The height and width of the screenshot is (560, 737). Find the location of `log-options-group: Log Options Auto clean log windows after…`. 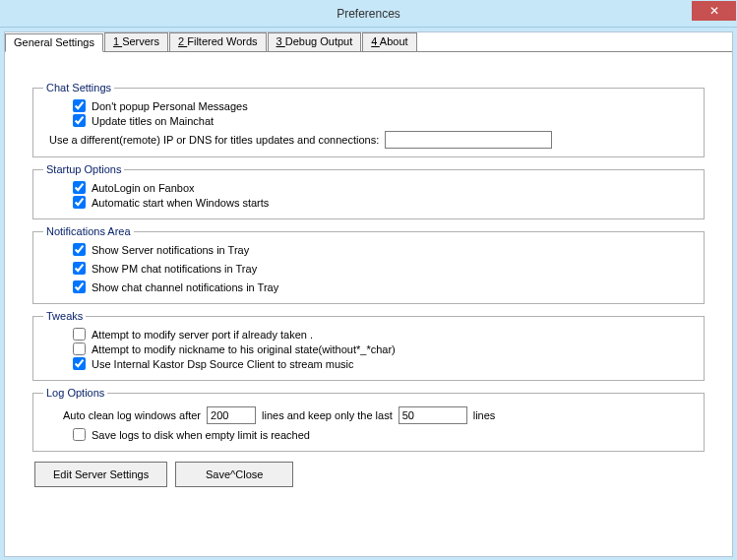

log-options-group: Log Options Auto clean log windows after… is located at coordinates (368, 419).